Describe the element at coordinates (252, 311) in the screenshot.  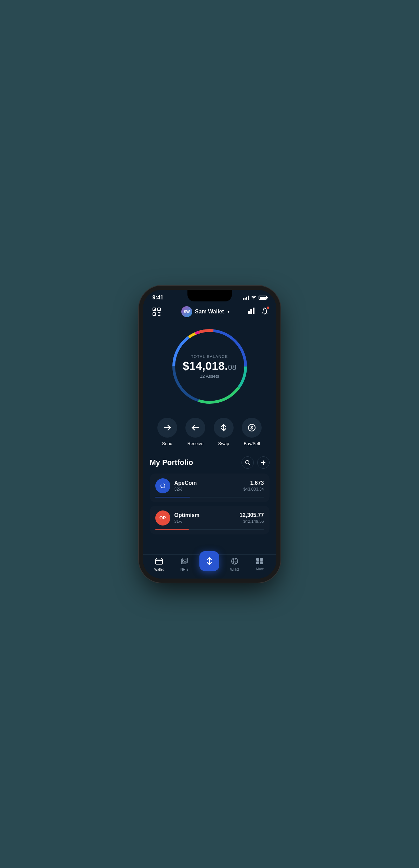
I see `chart-icon` at that location.